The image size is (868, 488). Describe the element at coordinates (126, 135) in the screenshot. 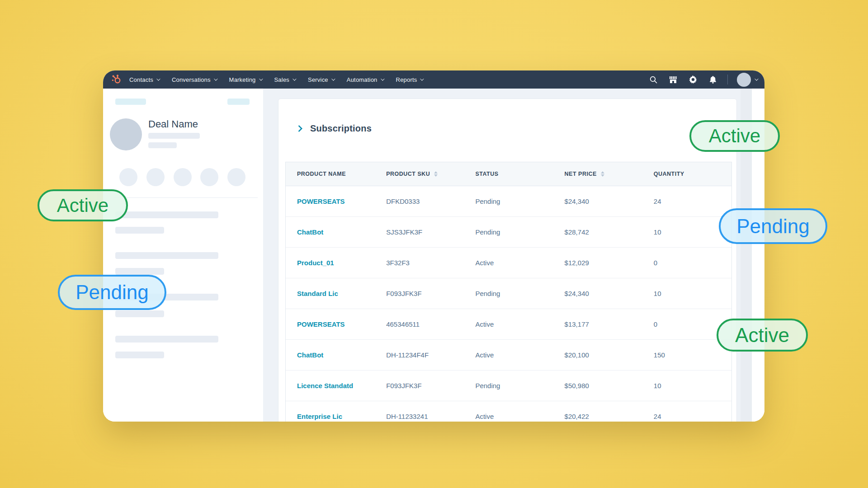

I see `deal-avatar` at that location.